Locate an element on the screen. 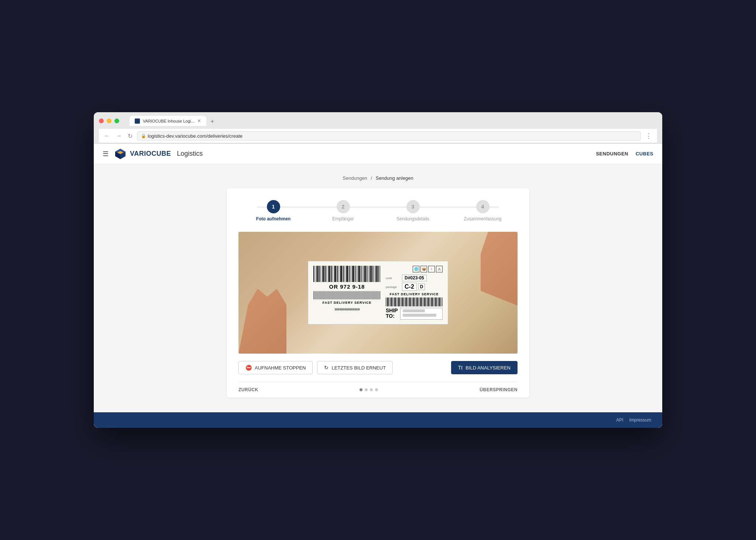 This screenshot has height=540, width=756. app-navbar: ☰ VARIOCUBE Logistics is located at coordinates (378, 154).